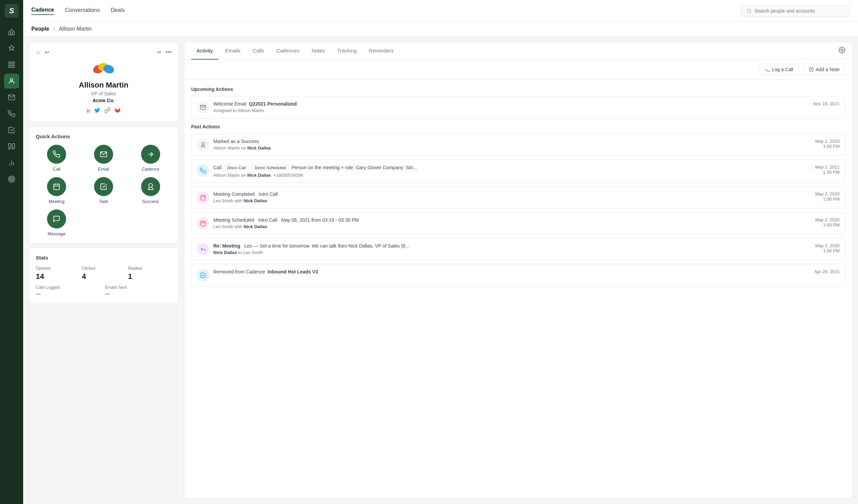 The width and height of the screenshot is (858, 504). What do you see at coordinates (512, 227) in the screenshot?
I see `meeting-scheduled-subtitle: Leo Smith with Nick Dallas` at bounding box center [512, 227].